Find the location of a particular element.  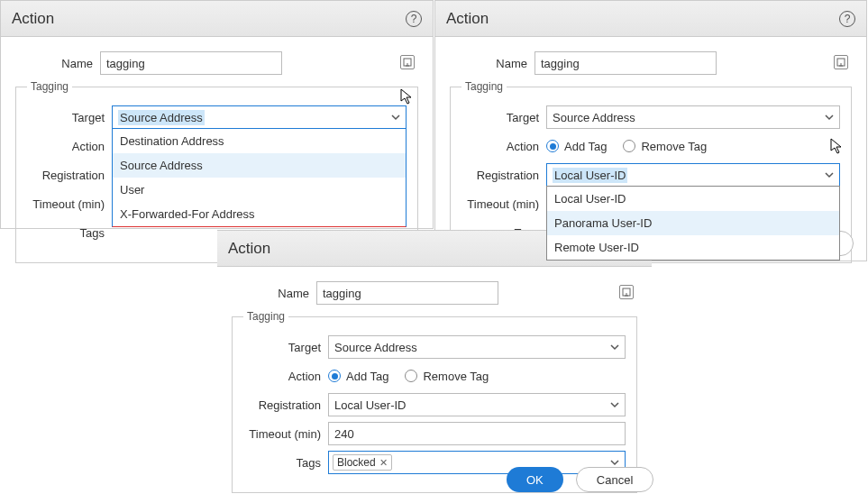

timeout-row: Timeout (min) is located at coordinates (434, 434).